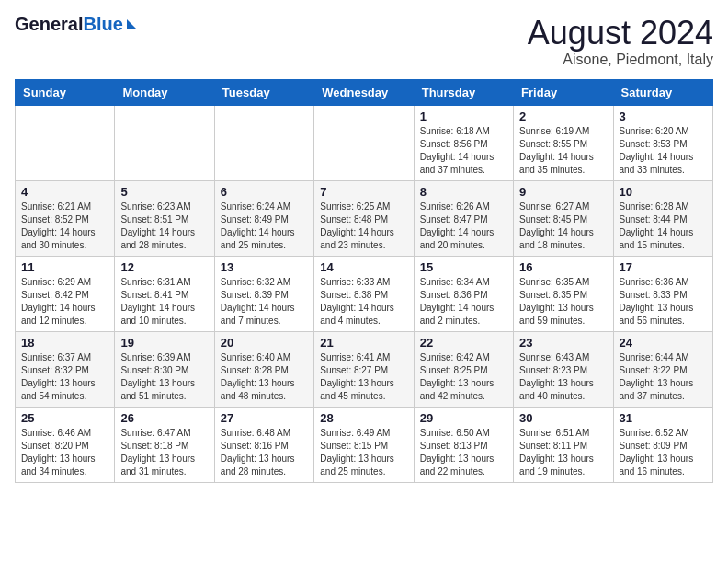 Image resolution: width=728 pixels, height=563 pixels. Describe the element at coordinates (664, 267) in the screenshot. I see `day-number: 17` at that location.